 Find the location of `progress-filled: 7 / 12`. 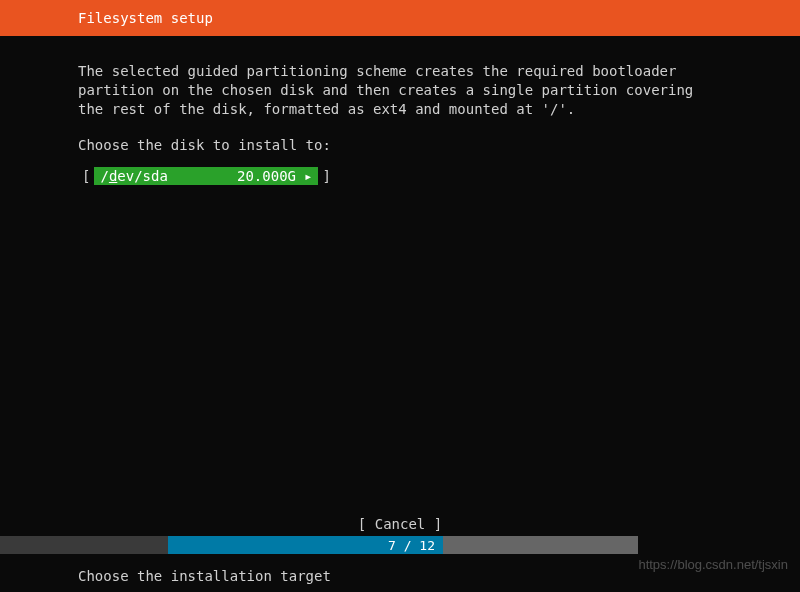

progress-filled: 7 / 12 is located at coordinates (306, 545).